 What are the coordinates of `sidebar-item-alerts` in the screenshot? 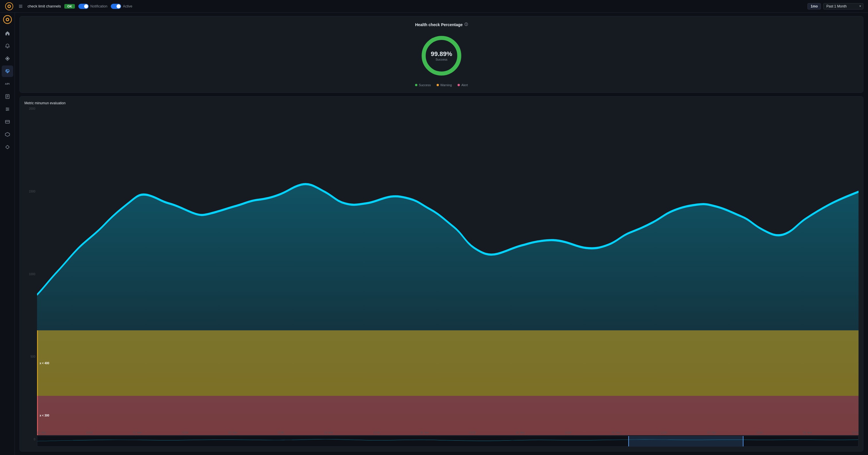 It's located at (7, 46).